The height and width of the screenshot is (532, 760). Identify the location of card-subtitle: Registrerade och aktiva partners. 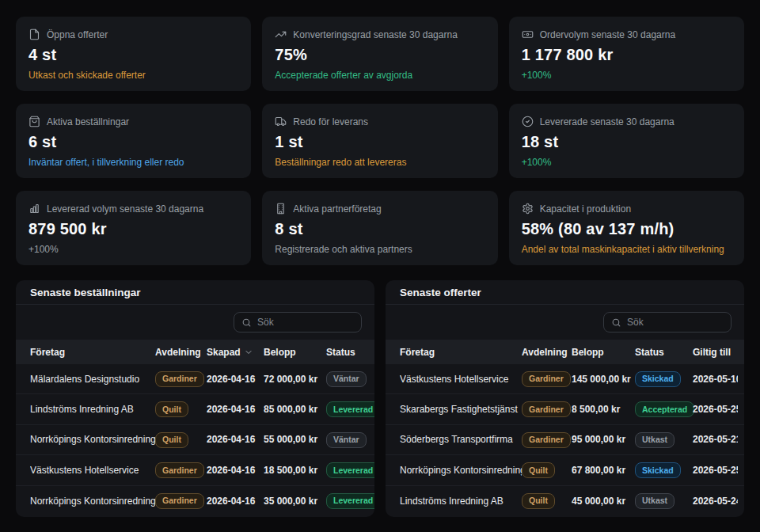
(380, 249).